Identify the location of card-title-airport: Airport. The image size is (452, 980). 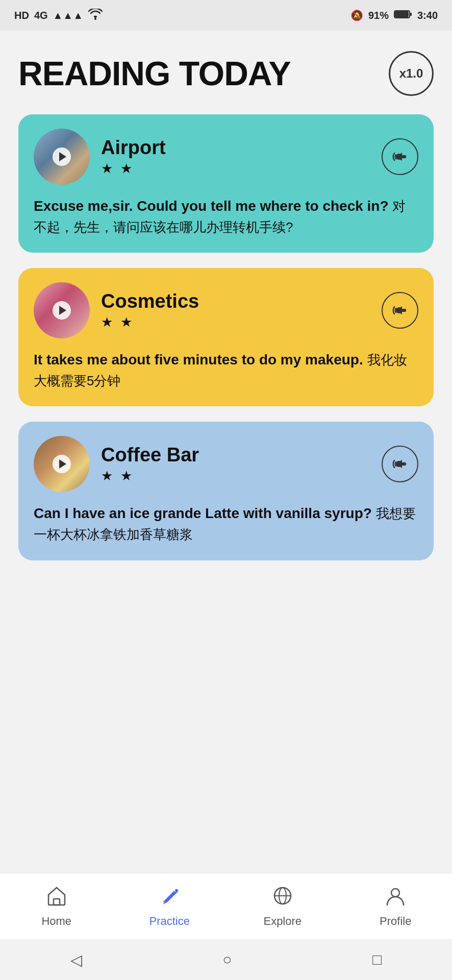
(134, 148).